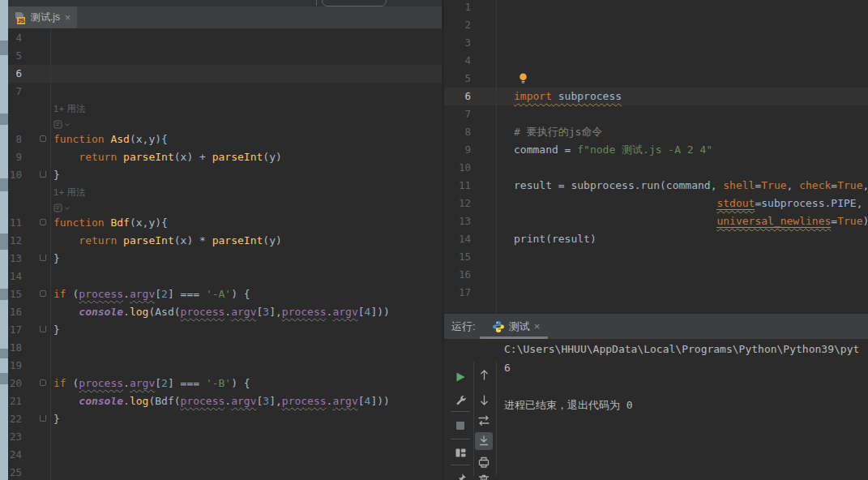 The width and height of the screenshot is (868, 480). What do you see at coordinates (656, 204) in the screenshot?
I see `code-line: 12 stdout=subprocess.PIPE, s` at bounding box center [656, 204].